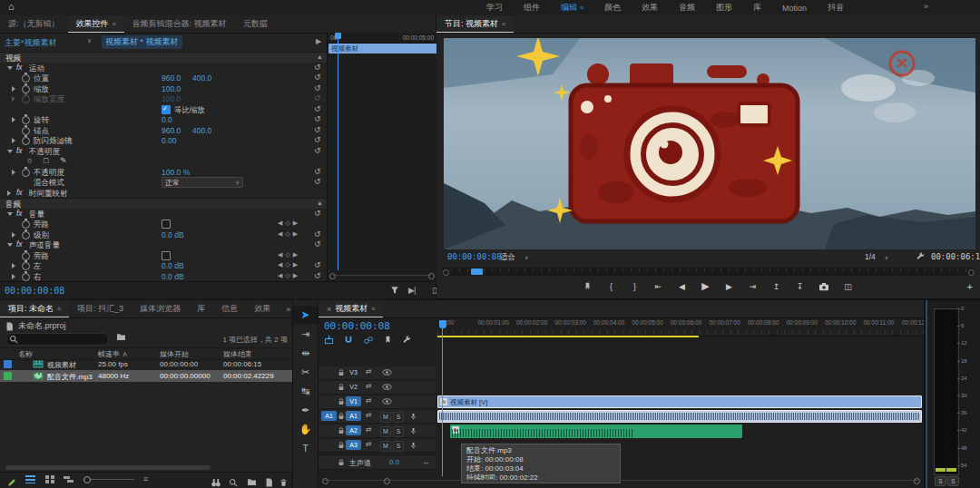 This screenshot has width=980, height=488. What do you see at coordinates (11, 6) in the screenshot?
I see `home-icon: ⌂` at bounding box center [11, 6].